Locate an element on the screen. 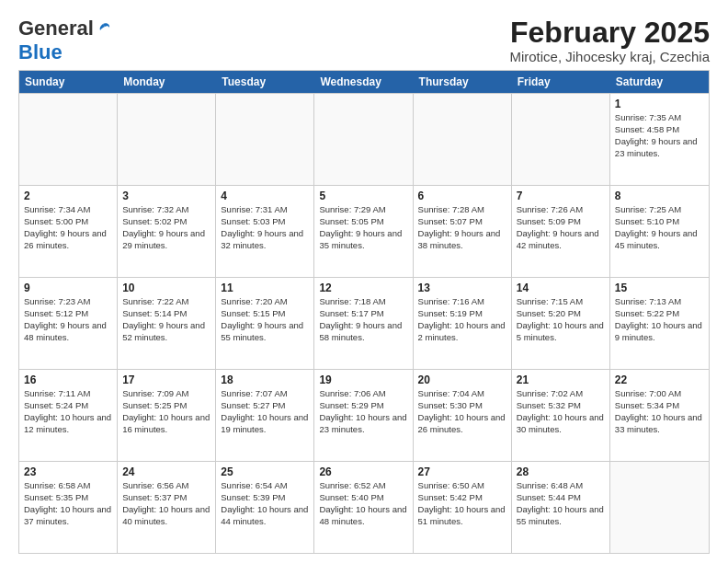 The image size is (728, 563). day-info: Sunrise: 7:28 AM Sunset: 5:07 PM Dayligh… is located at coordinates (462, 228).